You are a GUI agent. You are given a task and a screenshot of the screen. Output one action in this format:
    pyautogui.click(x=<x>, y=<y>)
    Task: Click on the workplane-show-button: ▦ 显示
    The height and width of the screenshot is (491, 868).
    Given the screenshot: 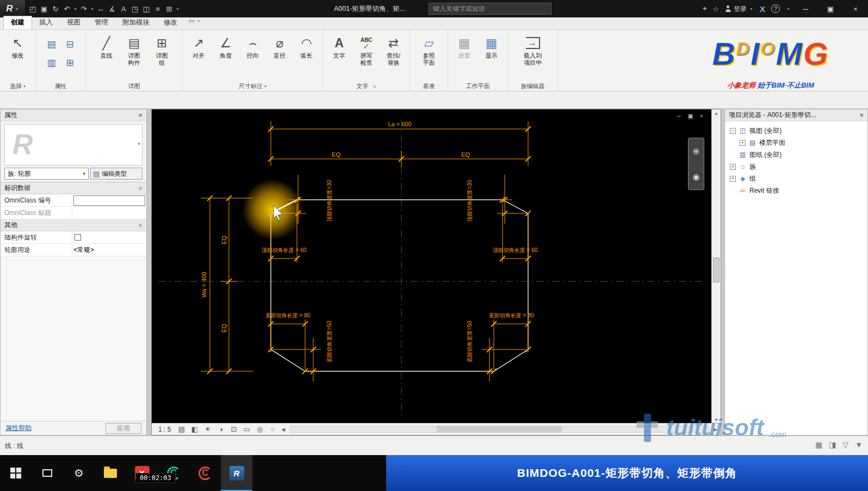 What is the action you would take?
    pyautogui.click(x=492, y=46)
    